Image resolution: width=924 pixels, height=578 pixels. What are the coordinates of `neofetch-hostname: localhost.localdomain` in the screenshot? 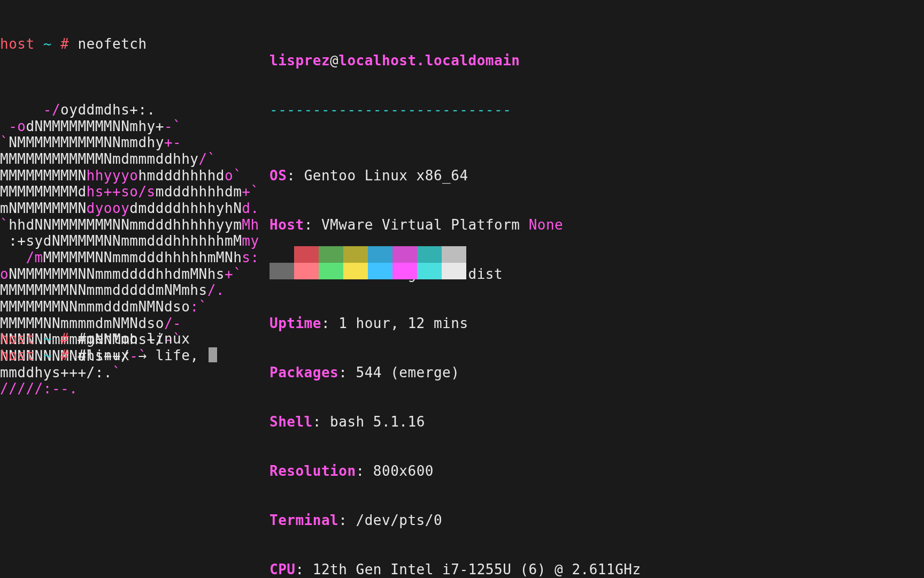 It's located at (429, 60).